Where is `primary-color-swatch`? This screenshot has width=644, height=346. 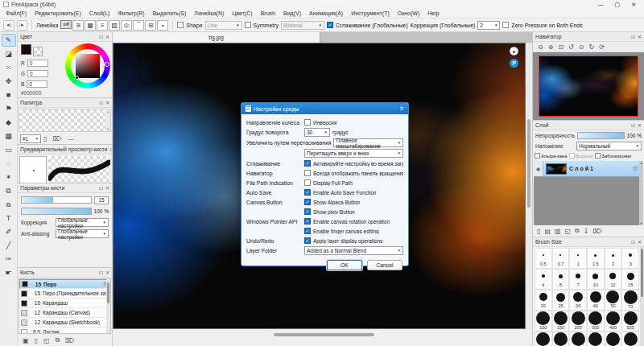 primary-color-swatch is located at coordinates (26, 50).